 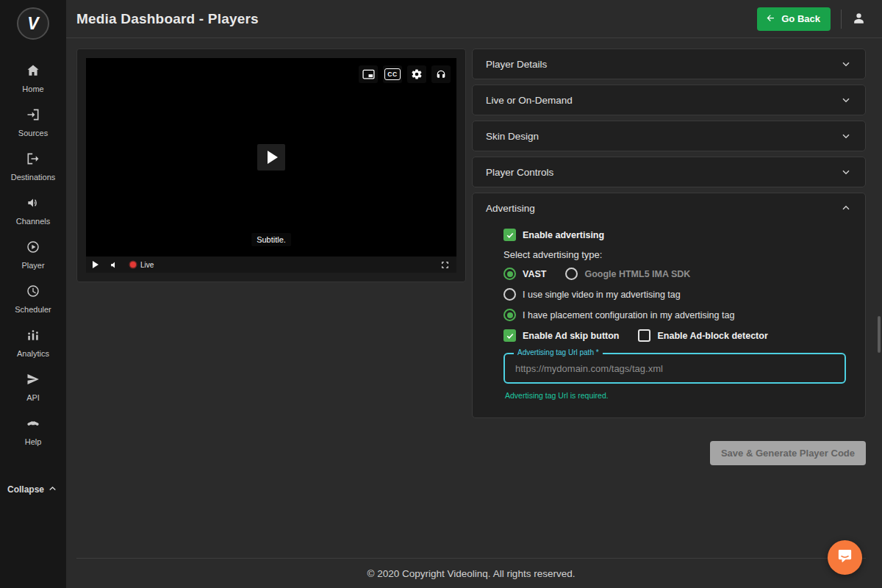 I want to click on sidebar-item-help: Help, so click(x=33, y=431).